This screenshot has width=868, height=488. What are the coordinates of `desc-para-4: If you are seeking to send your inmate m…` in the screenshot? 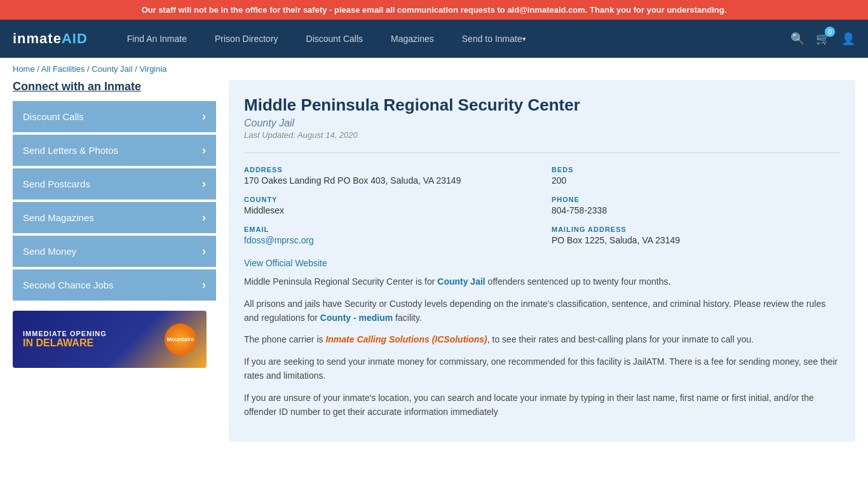 It's located at (542, 369).